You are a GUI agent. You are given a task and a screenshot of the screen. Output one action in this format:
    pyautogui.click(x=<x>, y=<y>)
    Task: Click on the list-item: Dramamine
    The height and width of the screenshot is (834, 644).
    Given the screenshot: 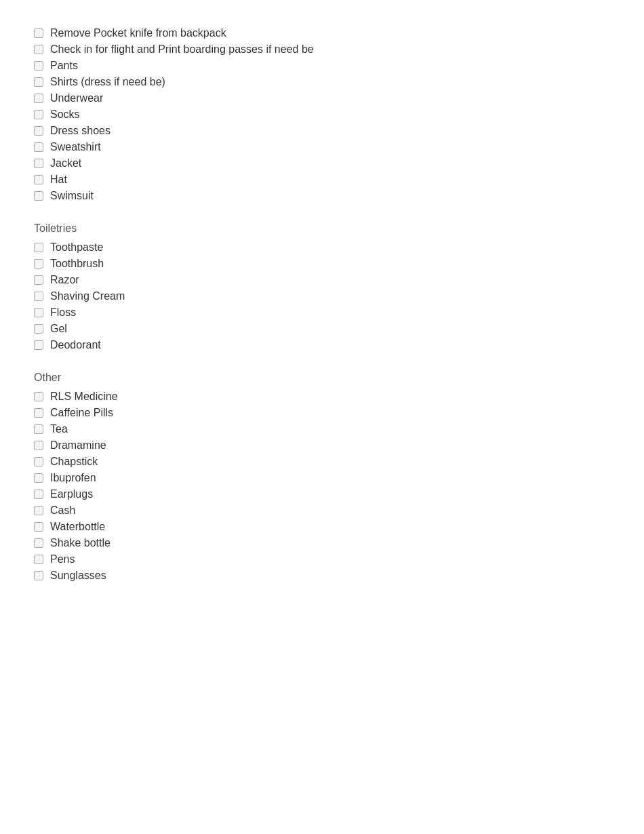 What is the action you would take?
    pyautogui.click(x=322, y=445)
    